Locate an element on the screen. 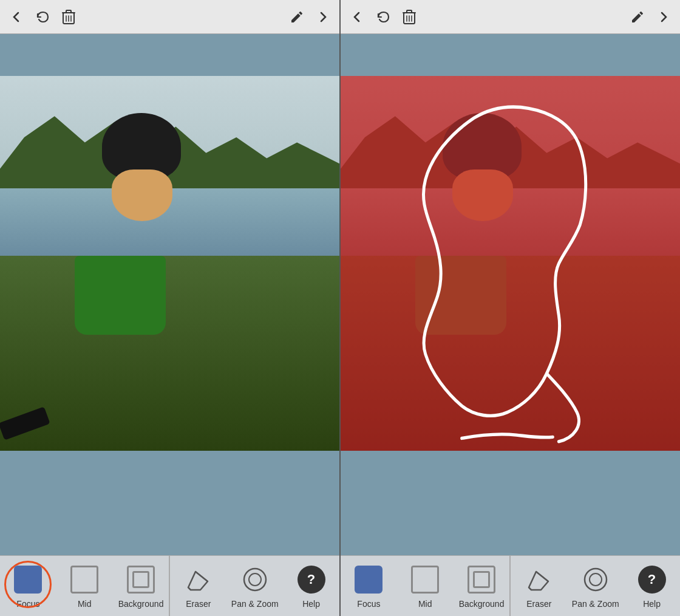 This screenshot has width=680, height=616. left-bg-label: Background is located at coordinates (141, 604).